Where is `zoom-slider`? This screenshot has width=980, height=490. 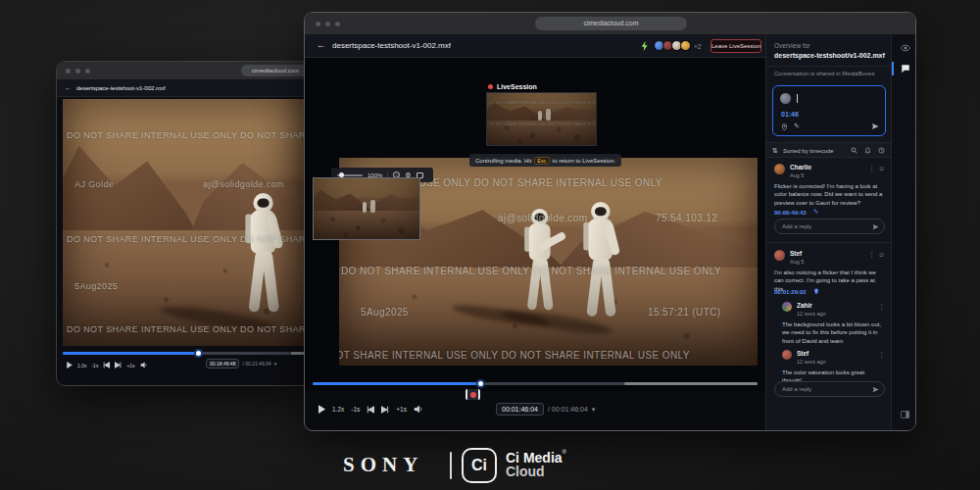
zoom-slider is located at coordinates (350, 175).